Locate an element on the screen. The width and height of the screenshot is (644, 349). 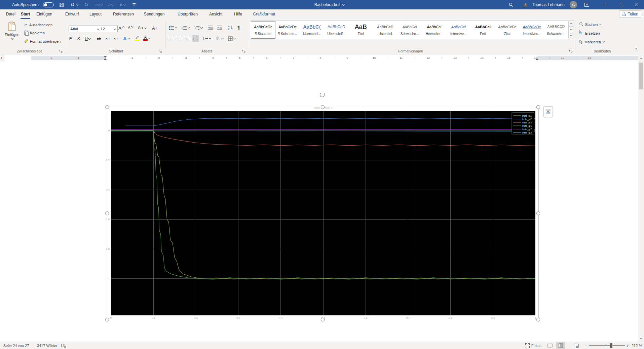
replace-button: bc⟲ Ersetzen is located at coordinates (589, 33).